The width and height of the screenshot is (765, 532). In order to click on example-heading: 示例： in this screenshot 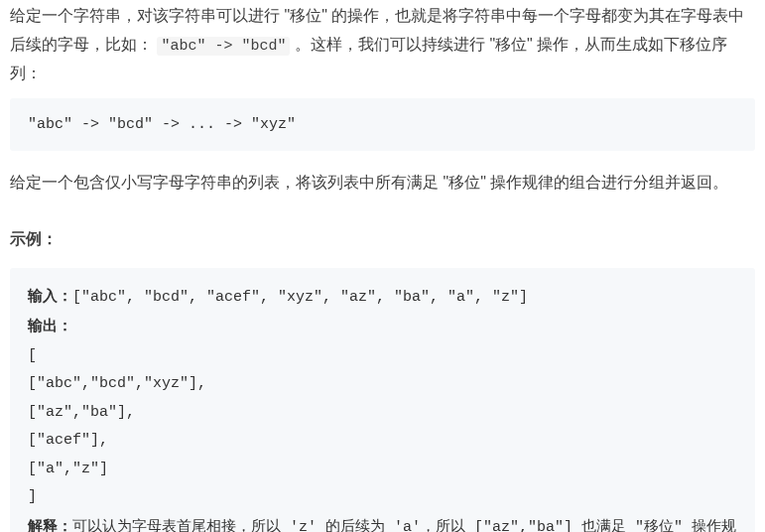, I will do `click(383, 240)`.